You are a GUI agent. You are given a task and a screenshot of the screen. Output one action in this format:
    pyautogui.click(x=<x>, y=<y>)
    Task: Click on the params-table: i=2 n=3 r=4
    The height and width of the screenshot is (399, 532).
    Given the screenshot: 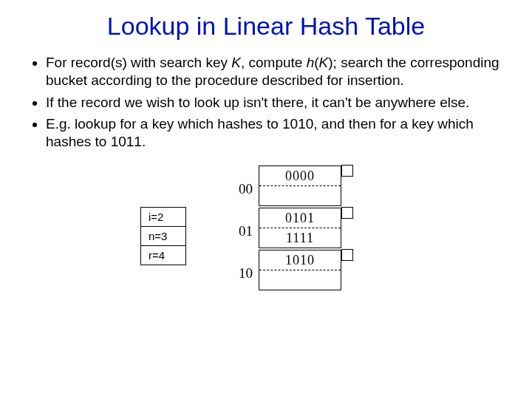 What is the action you would take?
    pyautogui.click(x=163, y=236)
    